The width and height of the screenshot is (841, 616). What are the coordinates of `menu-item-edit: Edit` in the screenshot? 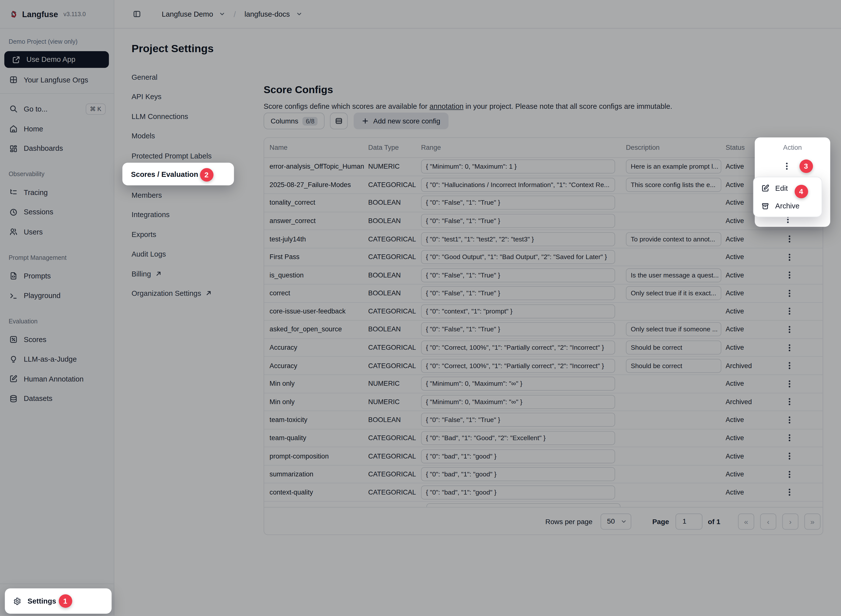 It's located at (788, 188).